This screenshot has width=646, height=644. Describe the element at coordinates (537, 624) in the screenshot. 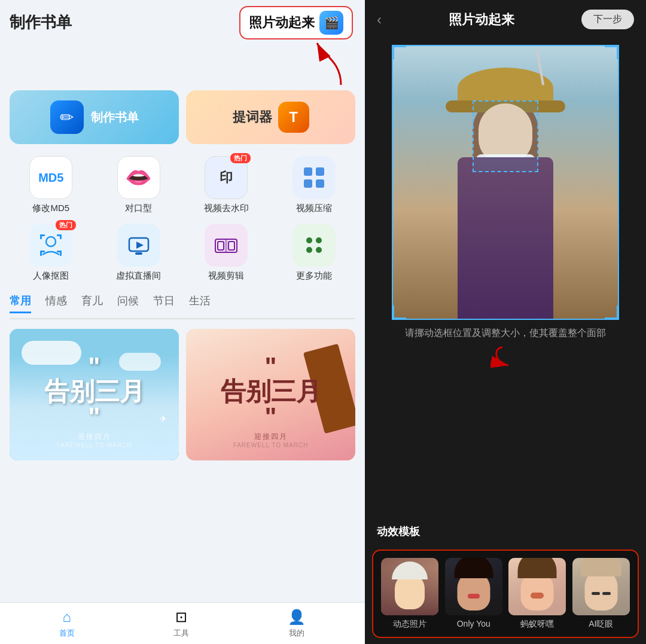

I see `template-label-3: 蚂蚁呀嘿` at that location.